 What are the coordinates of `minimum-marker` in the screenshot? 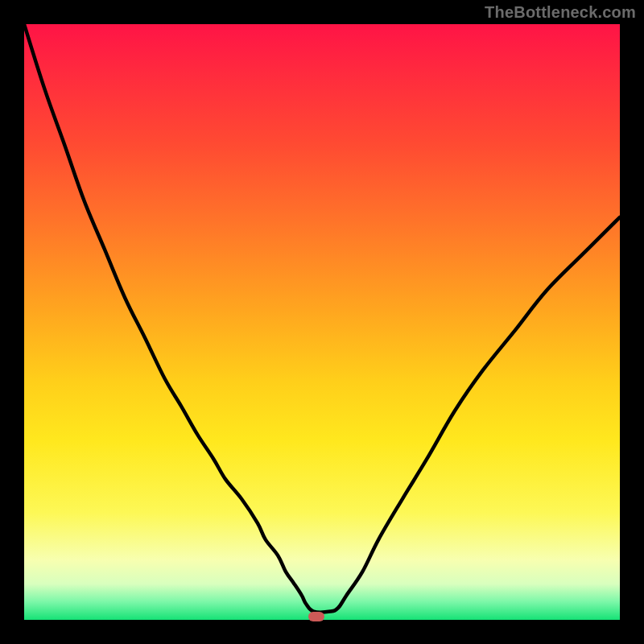 It's located at (316, 617).